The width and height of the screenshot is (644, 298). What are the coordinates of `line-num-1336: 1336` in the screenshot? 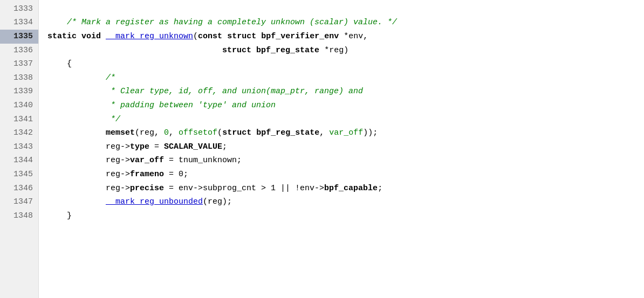 It's located at (19, 51).